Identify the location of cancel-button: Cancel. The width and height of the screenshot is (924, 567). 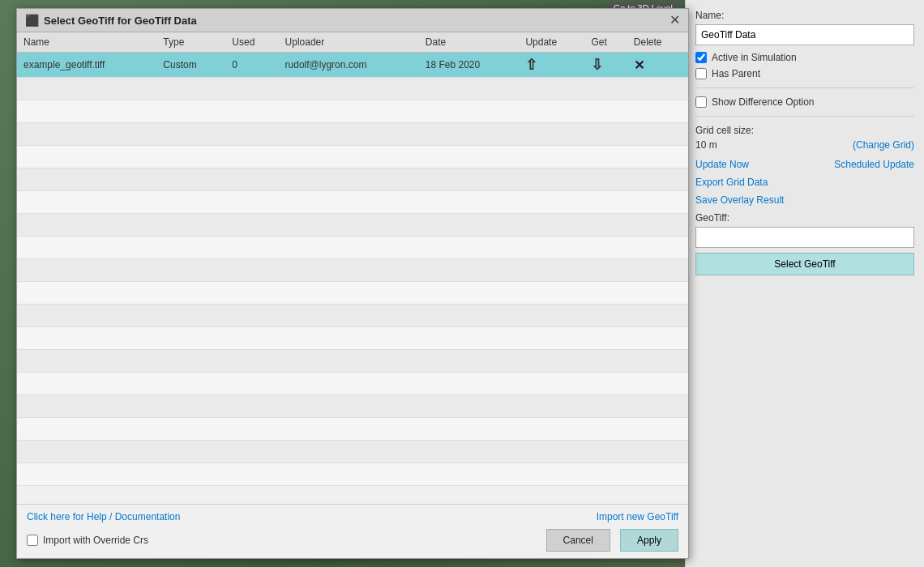
(579, 540).